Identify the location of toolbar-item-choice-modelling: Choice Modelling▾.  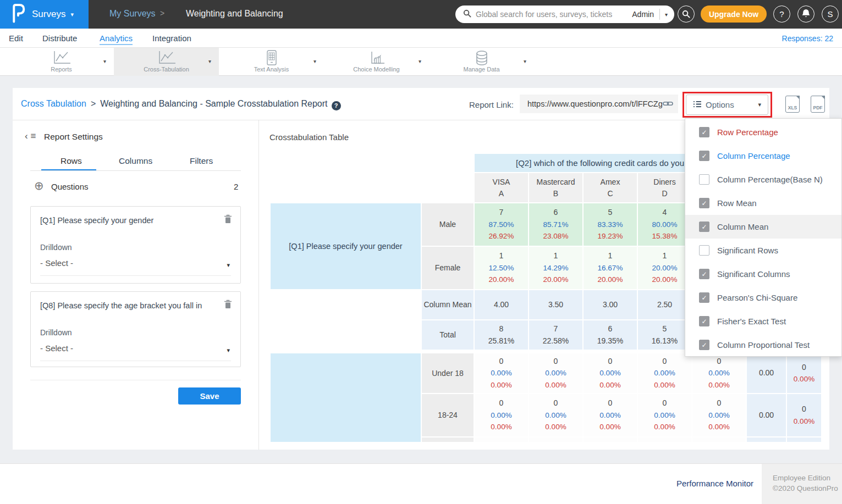
(376, 62).